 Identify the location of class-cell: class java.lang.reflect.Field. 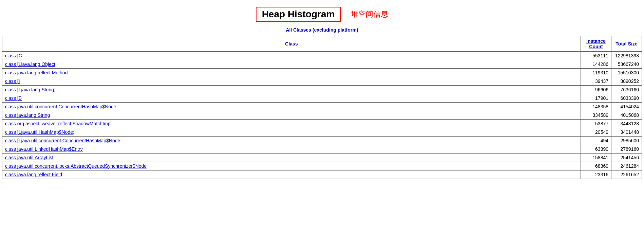
(292, 175).